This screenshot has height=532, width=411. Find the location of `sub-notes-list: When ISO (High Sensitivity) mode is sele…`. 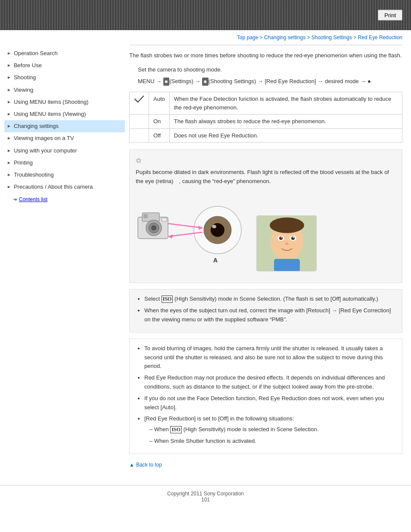

sub-notes-list: When ISO (High Sensitivity) mode is sele… is located at coordinates (272, 436).